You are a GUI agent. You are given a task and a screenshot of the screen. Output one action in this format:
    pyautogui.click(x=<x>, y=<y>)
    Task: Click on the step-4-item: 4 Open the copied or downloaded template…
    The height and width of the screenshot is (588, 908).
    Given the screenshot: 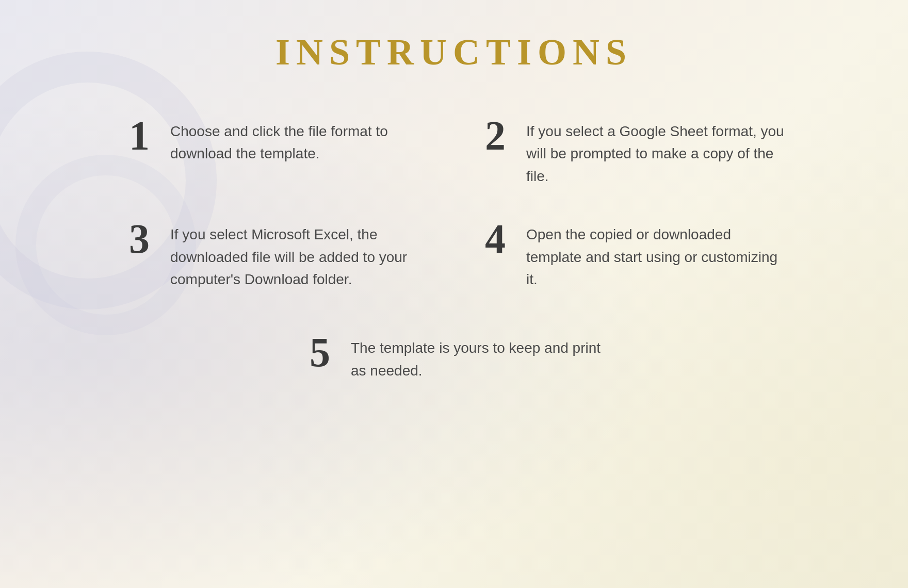 What is the action you would take?
    pyautogui.click(x=632, y=254)
    